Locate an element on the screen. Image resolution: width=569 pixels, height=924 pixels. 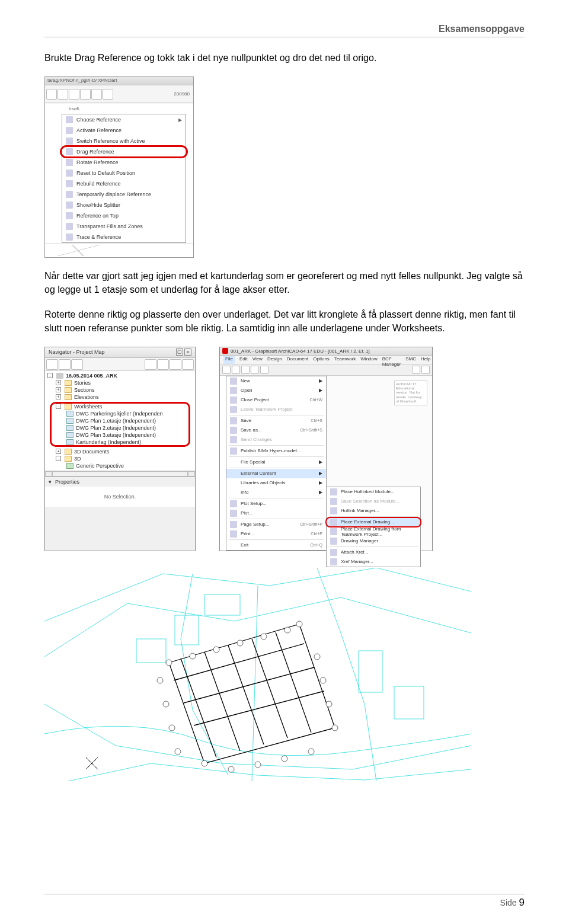
menu-item-info: Info▶ is located at coordinates (276, 493).